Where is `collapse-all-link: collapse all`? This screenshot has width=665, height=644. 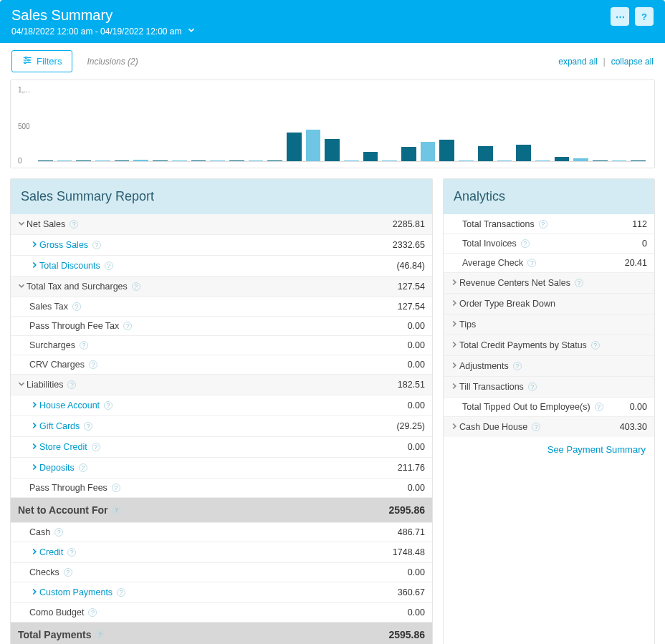
collapse-all-link: collapse all is located at coordinates (632, 62).